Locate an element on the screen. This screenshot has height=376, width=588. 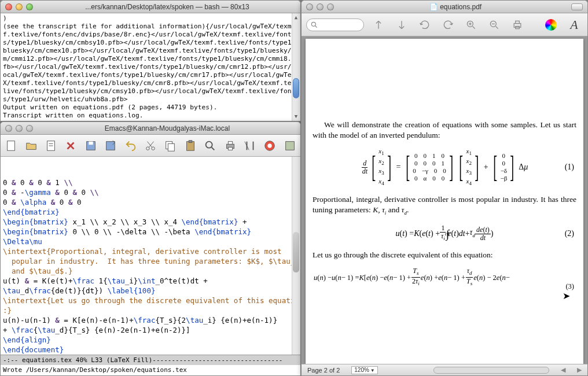
rotate-right-icon is located at coordinates (448, 25).